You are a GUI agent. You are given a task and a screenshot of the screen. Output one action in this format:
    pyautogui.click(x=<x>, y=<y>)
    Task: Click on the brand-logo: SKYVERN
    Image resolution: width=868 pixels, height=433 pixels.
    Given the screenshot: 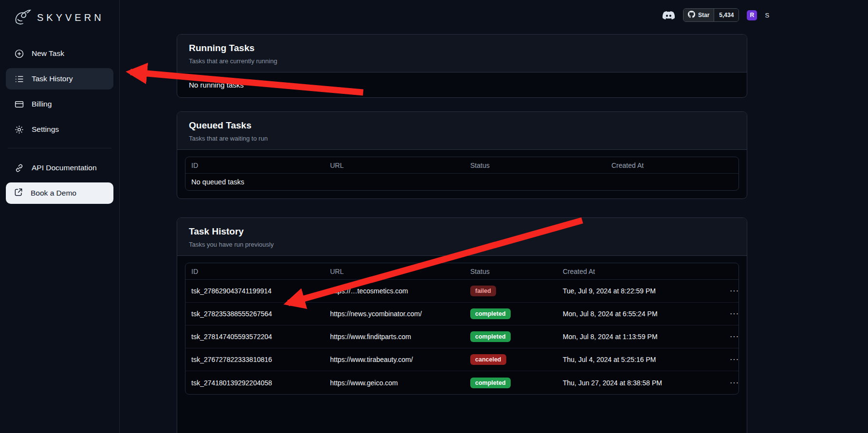 What is the action you would take?
    pyautogui.click(x=59, y=18)
    